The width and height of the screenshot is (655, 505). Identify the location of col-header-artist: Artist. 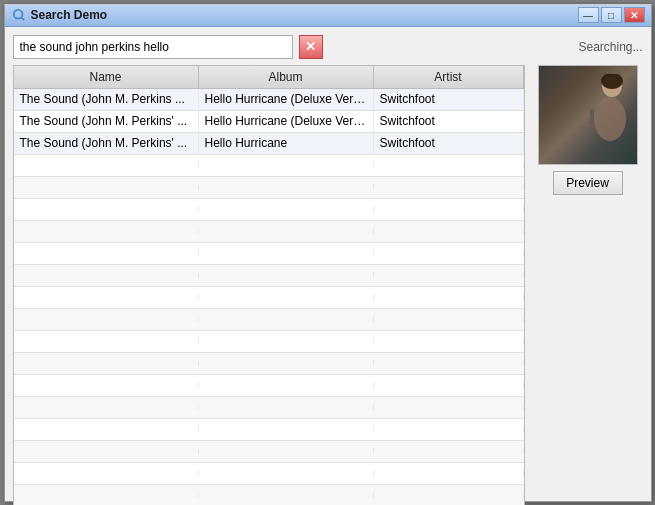
(449, 77).